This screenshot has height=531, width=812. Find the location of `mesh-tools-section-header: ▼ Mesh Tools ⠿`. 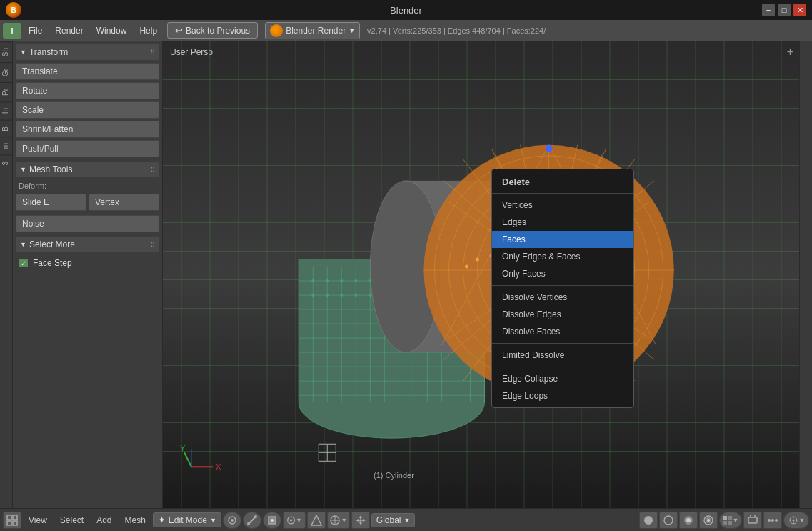

mesh-tools-section-header: ▼ Mesh Tools ⠿ is located at coordinates (87, 169).